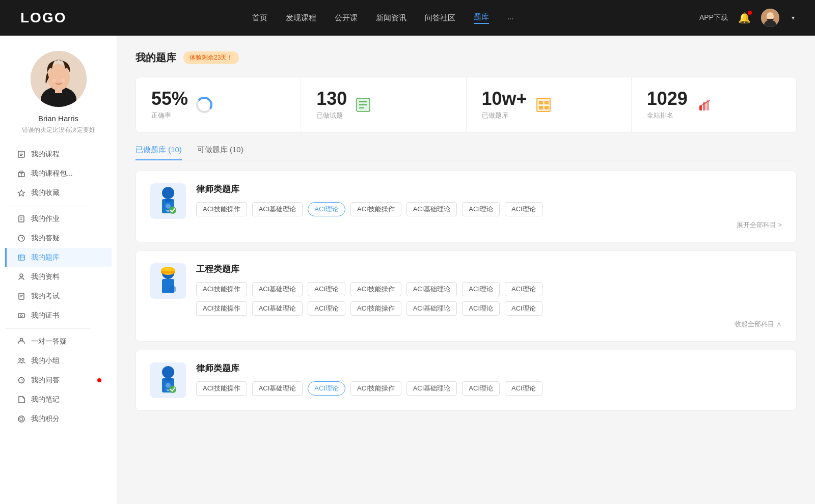  I want to click on sidebar-item-profile: 我的资料, so click(58, 277).